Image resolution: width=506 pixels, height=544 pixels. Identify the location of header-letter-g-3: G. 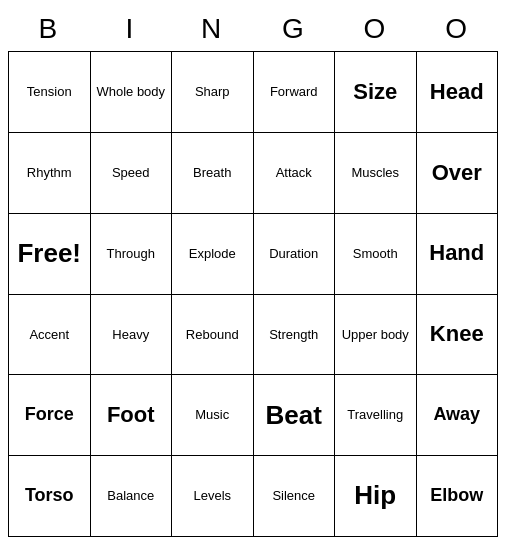
(294, 29).